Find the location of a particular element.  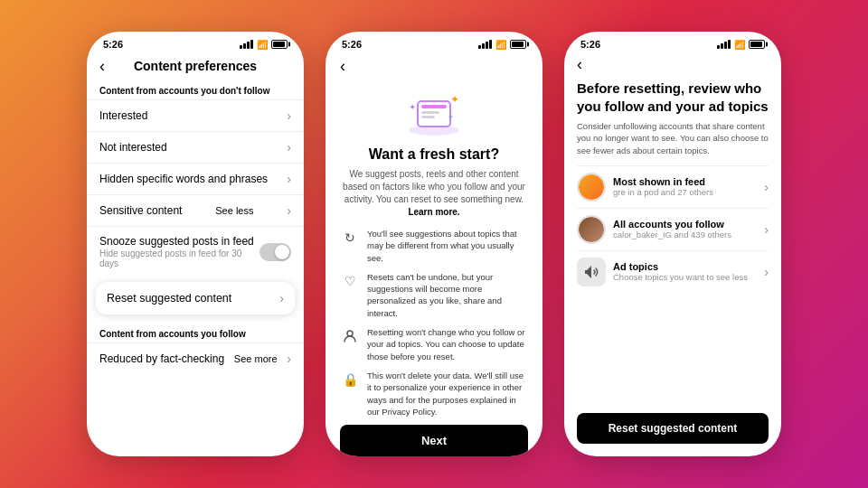

bullet-3: Resetting won't change who you follow or… is located at coordinates (434, 344).